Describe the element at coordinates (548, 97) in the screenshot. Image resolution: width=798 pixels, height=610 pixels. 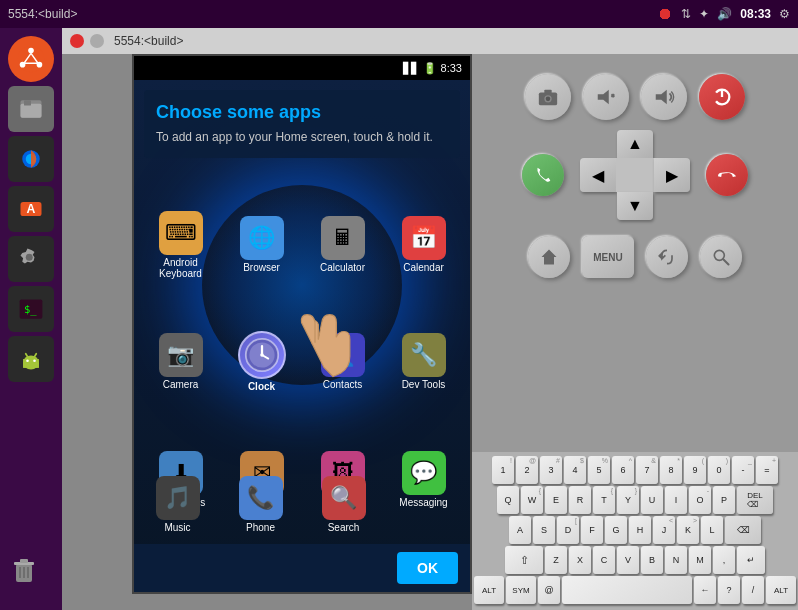
I see `camera-button` at that location.